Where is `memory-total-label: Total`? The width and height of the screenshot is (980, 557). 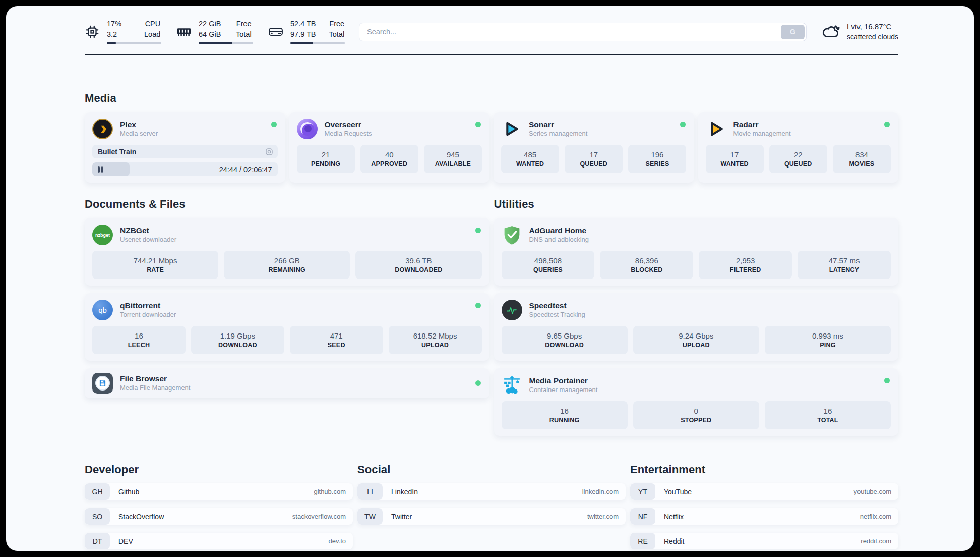 memory-total-label: Total is located at coordinates (244, 34).